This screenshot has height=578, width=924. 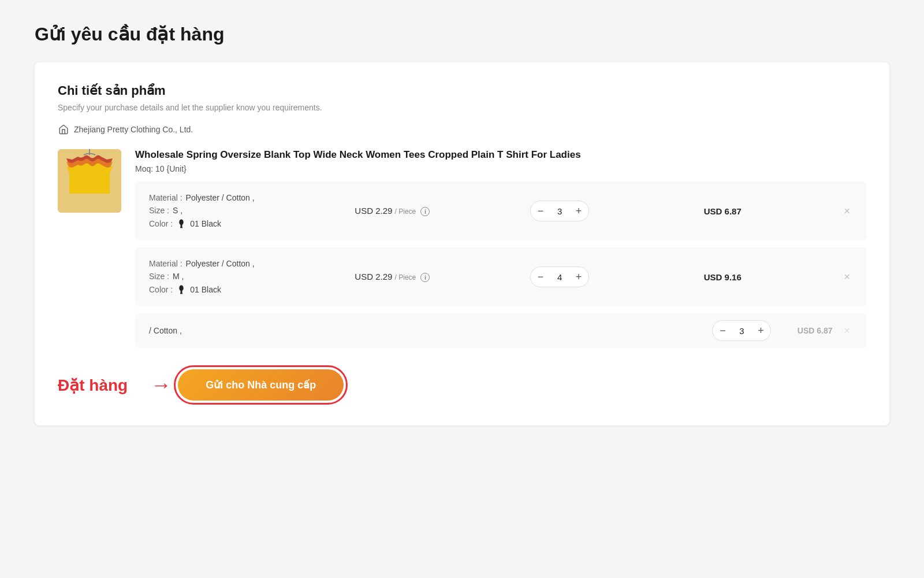 I want to click on remove-btn-2: ×, so click(x=847, y=277).